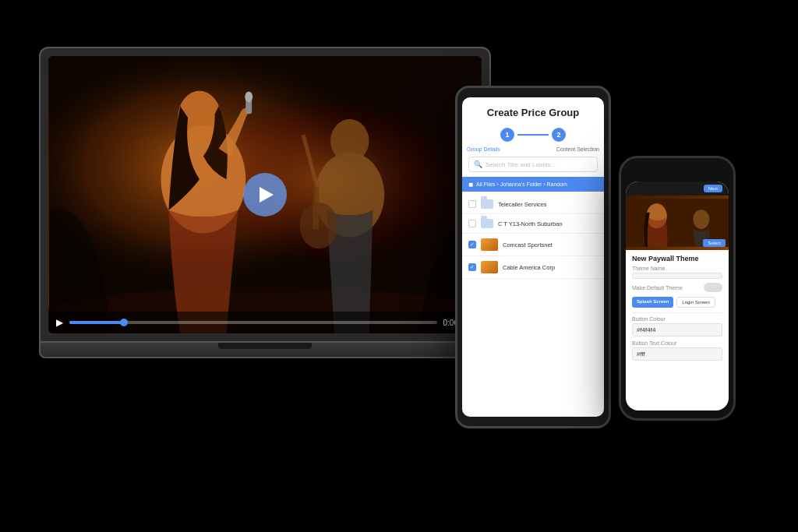 Image resolution: width=798 pixels, height=532 pixels. What do you see at coordinates (550, 268) in the screenshot?
I see `file-name-4: Cable America Corp` at bounding box center [550, 268].